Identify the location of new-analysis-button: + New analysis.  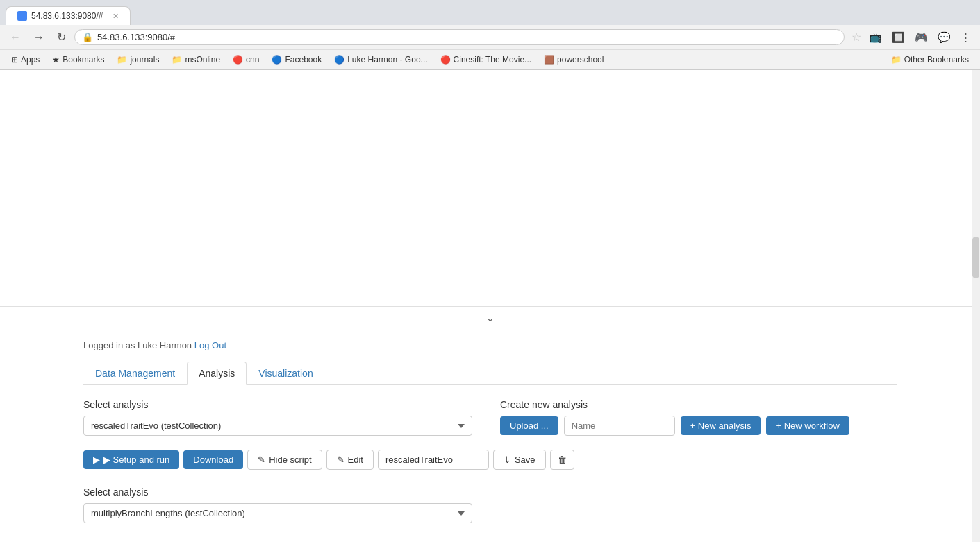
(721, 426).